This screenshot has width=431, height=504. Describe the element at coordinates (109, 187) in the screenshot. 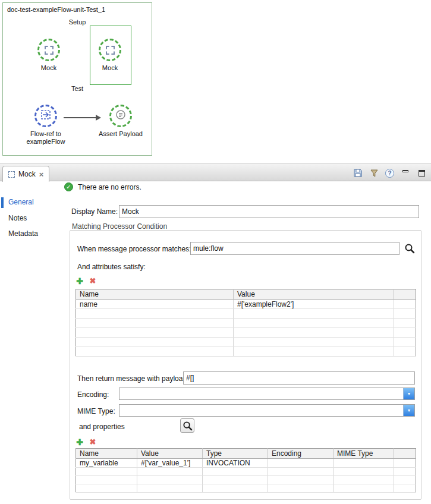

I see `status-message: There are no errors.` at that location.